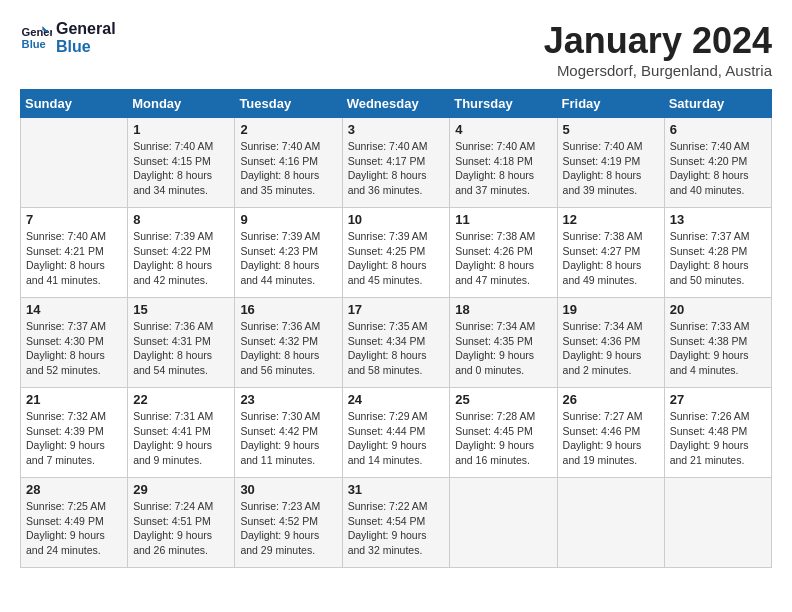  Describe the element at coordinates (611, 438) in the screenshot. I see `day-info: Sunrise: 7:27 AMSunset: 4:46 PMDaylight:…` at that location.